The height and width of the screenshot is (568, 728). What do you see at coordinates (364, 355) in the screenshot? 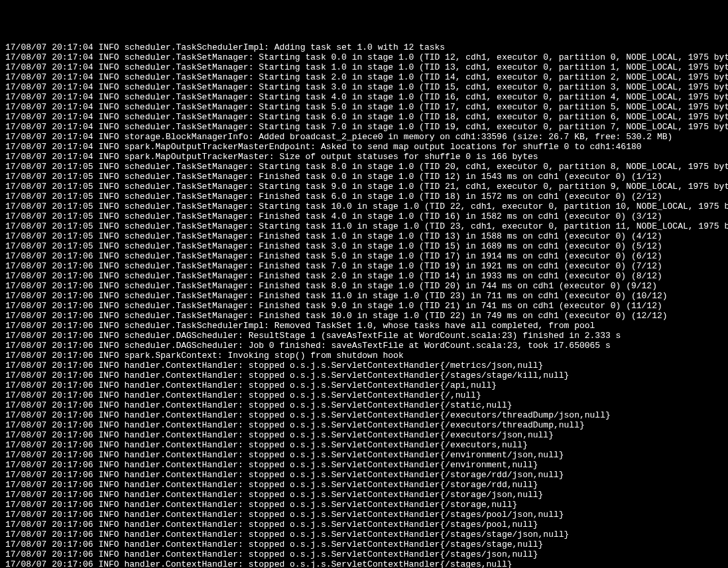
I see `log-line: 17/08/07 20:17:06 INFO spark.SparkContex…` at bounding box center [364, 355].